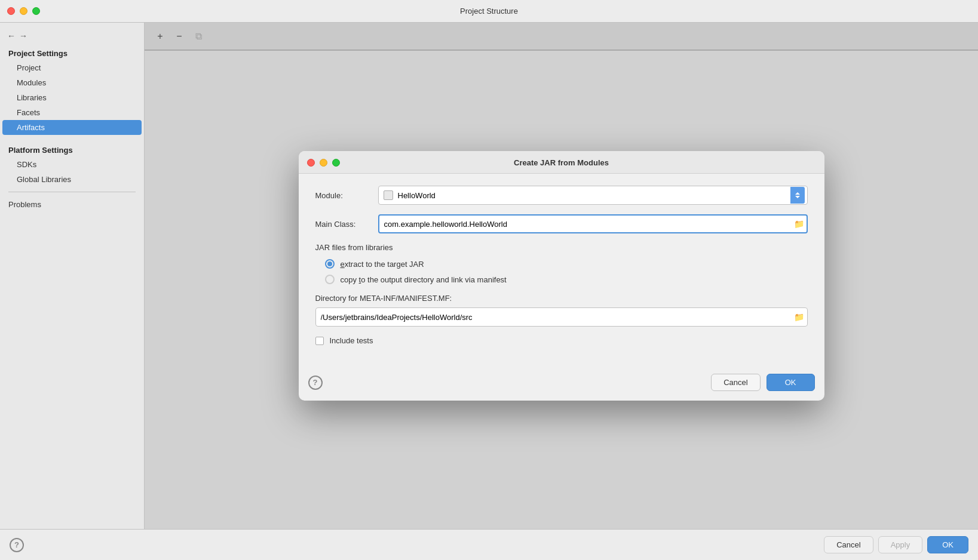 The width and height of the screenshot is (978, 560). Describe the element at coordinates (72, 276) in the screenshot. I see `sidebar: ← → Project Settings Project Modules Lib…` at that location.